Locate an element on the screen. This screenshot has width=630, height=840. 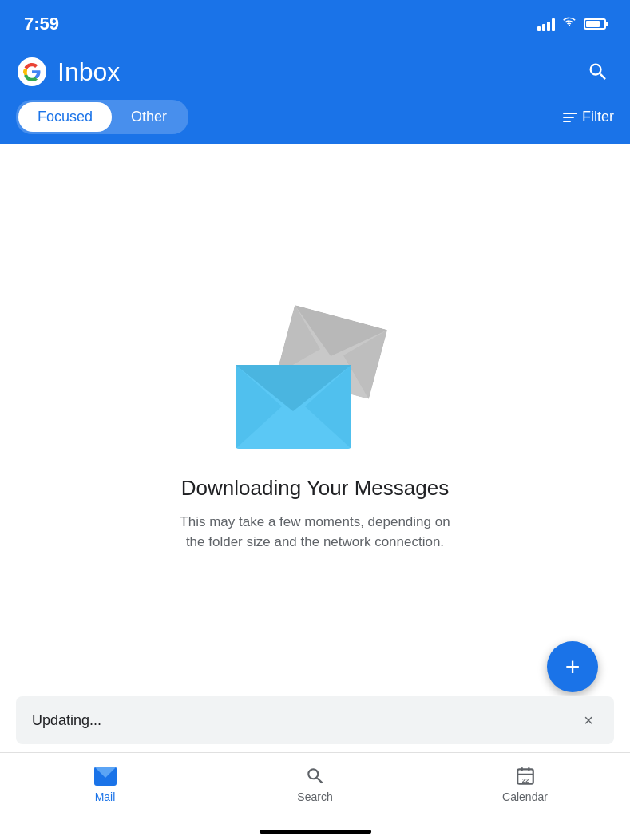
tab-focused: Focused is located at coordinates (65, 117).